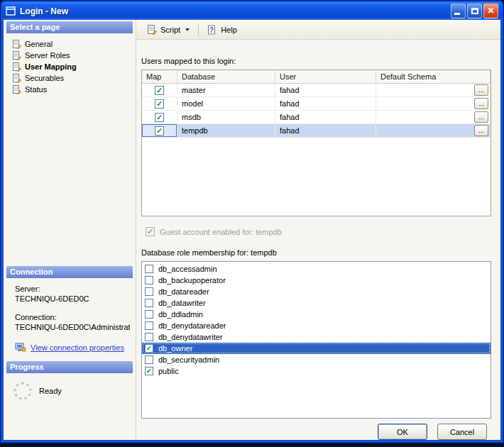  Describe the element at coordinates (70, 309) in the screenshot. I see `connection-panel: Connection Server: TECHNIQU-6DED0C Conne…` at that location.